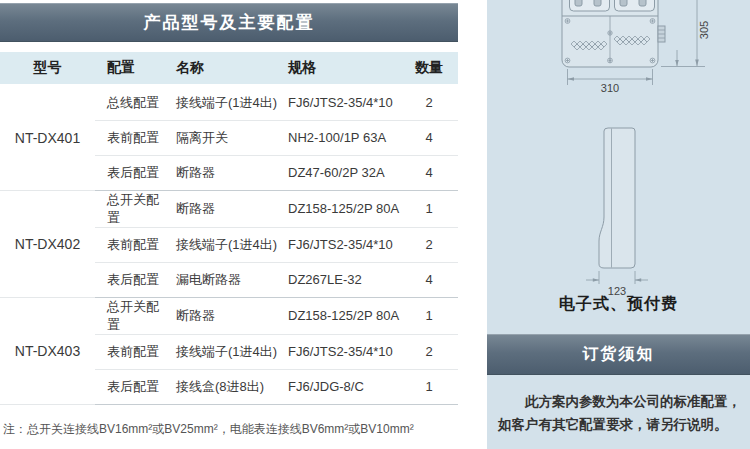 The width and height of the screenshot is (750, 449). Describe the element at coordinates (226, 68) in the screenshot. I see `col-header-name: 名称` at that location.